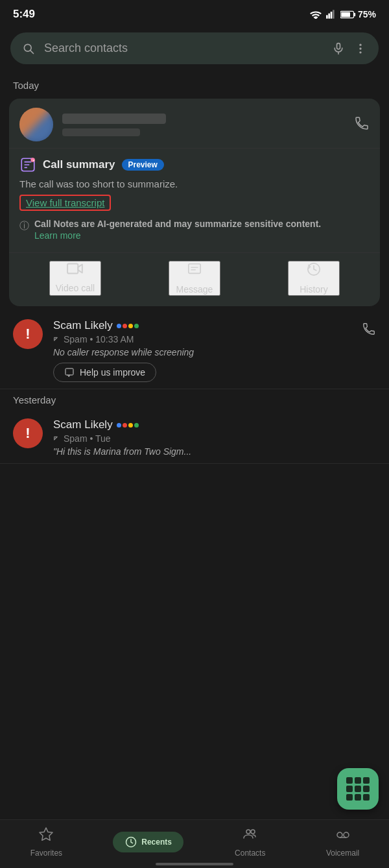  I want to click on scam-call-2-meta: Spam • Tue, so click(215, 439).